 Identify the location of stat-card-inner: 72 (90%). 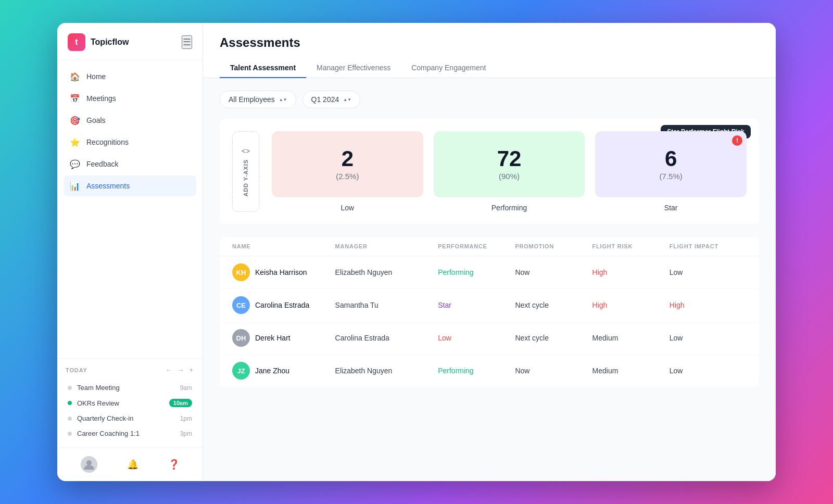
(509, 165).